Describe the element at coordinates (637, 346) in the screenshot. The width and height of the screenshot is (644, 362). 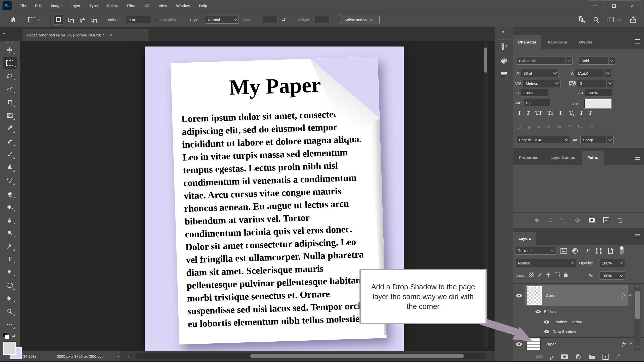
I see `scroll-down-icon` at that location.